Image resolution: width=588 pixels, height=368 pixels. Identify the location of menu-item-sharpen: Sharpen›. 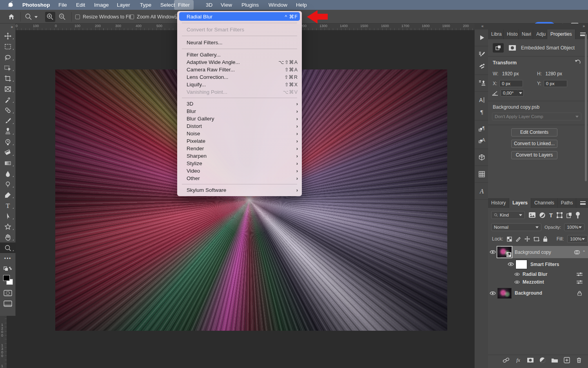
(240, 156).